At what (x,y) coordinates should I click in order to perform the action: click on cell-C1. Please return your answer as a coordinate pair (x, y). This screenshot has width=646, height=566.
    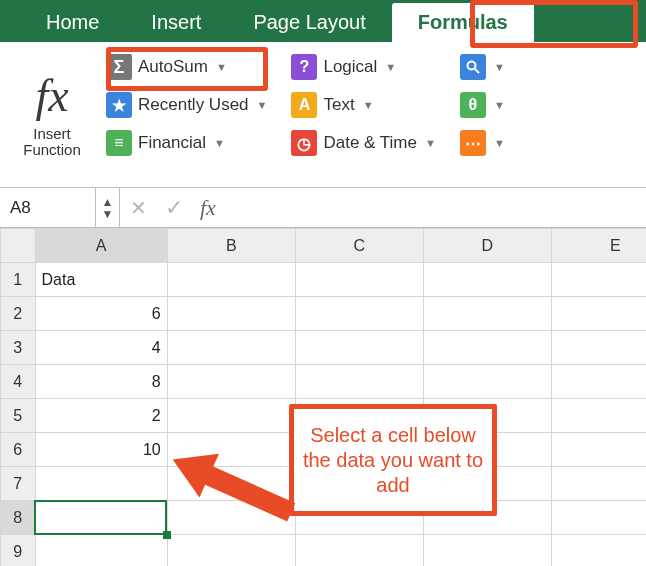
    Looking at the image, I should click on (359, 280).